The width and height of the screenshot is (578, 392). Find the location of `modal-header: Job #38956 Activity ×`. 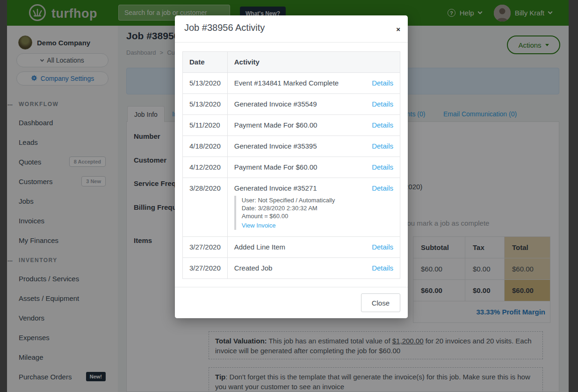

modal-header: Job #38956 Activity × is located at coordinates (291, 29).